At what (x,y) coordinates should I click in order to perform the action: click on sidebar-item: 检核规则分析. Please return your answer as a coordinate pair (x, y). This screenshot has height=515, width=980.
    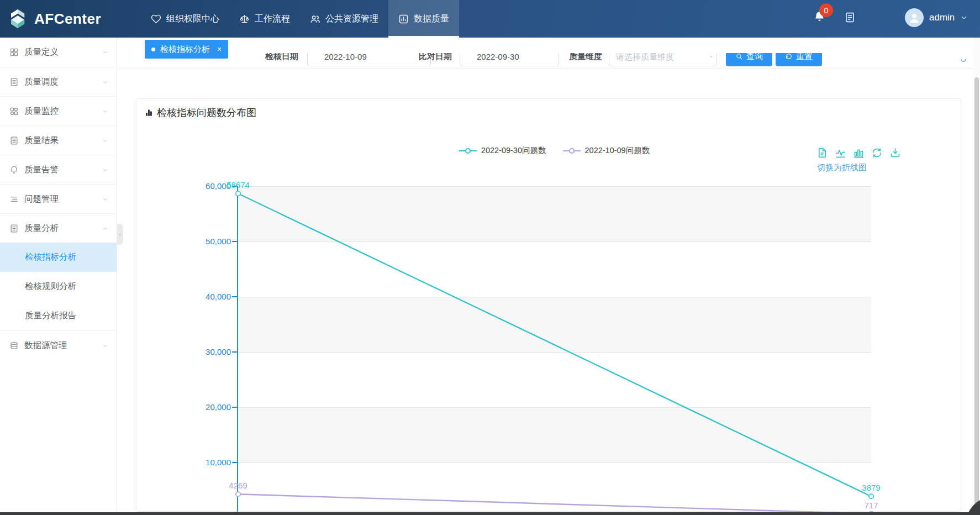
    Looking at the image, I should click on (59, 286).